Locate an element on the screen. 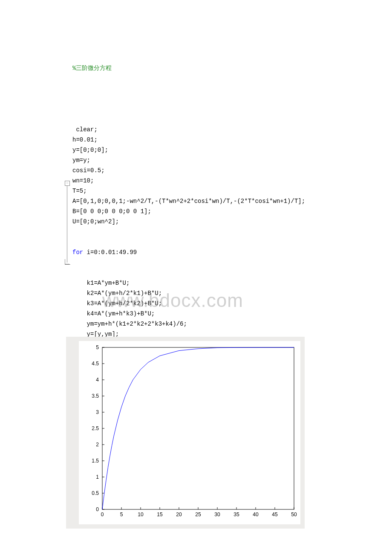 Image resolution: width=392 pixels, height=555 pixels. code-line-body: k3=A*(ym+h/2*k2)+B*U; is located at coordinates (189, 304).